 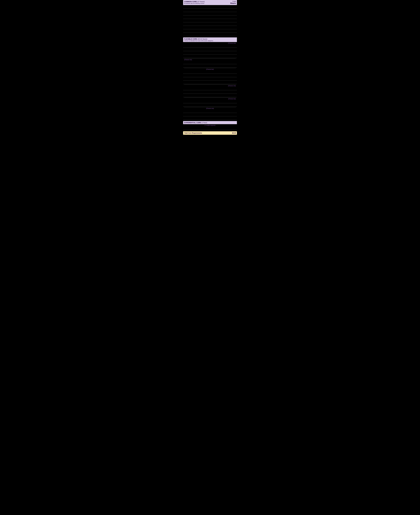 I want to click on experiential-core-body: (7 credits required), so click(x=210, y=127).